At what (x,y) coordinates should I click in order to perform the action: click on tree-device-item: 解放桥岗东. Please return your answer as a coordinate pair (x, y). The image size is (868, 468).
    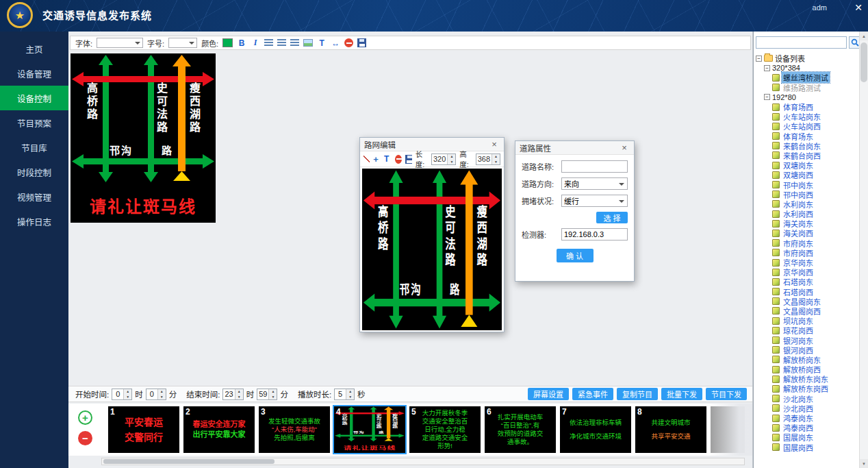
    Looking at the image, I should click on (806, 360).